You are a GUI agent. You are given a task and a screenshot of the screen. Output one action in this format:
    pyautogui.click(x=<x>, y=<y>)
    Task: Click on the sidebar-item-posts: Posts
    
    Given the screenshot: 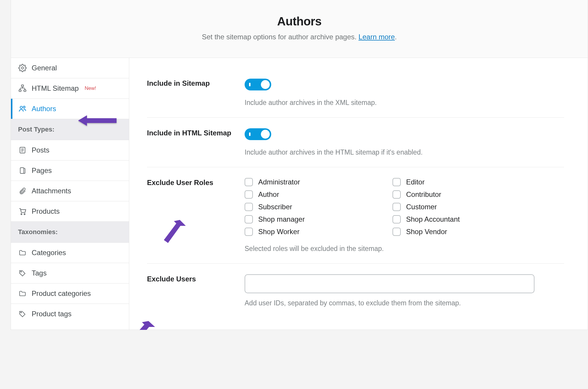 What is the action you would take?
    pyautogui.click(x=70, y=150)
    